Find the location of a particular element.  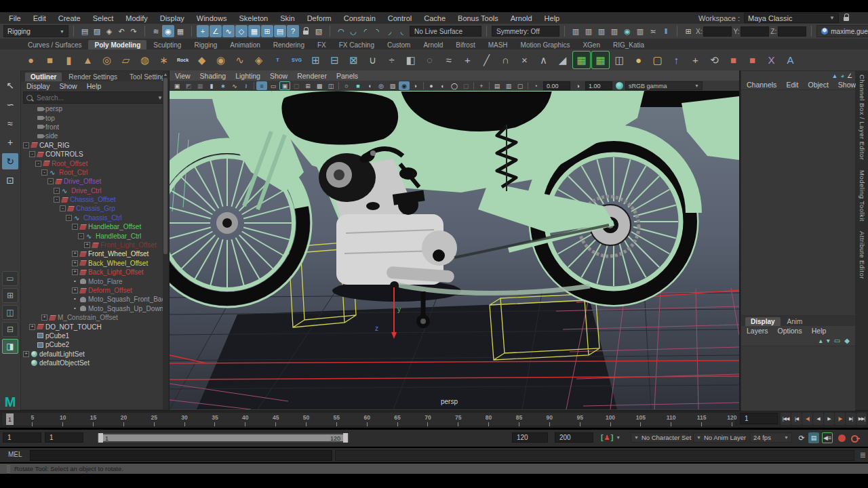

layer-action-icon: ▭ is located at coordinates (837, 340).